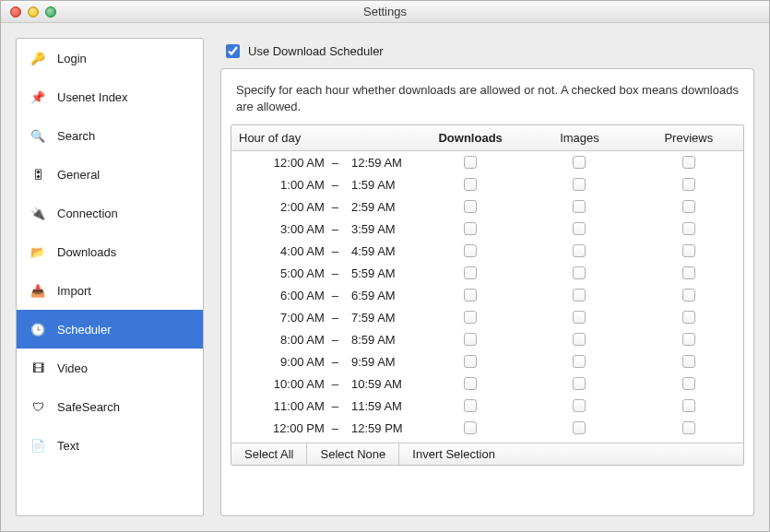 The height and width of the screenshot is (532, 770). I want to click on sidebar-item-label: Text, so click(68, 446).